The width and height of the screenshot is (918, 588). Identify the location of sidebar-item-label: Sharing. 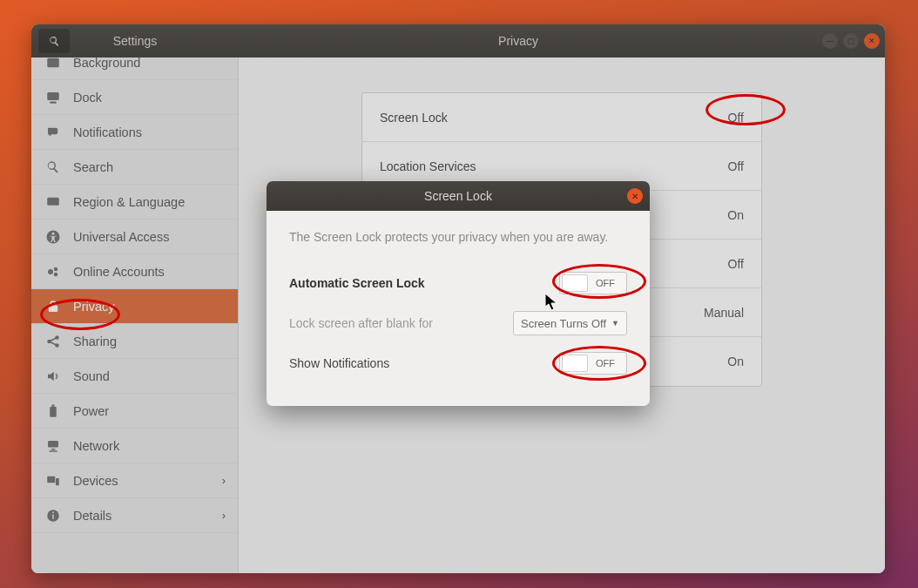
(95, 341).